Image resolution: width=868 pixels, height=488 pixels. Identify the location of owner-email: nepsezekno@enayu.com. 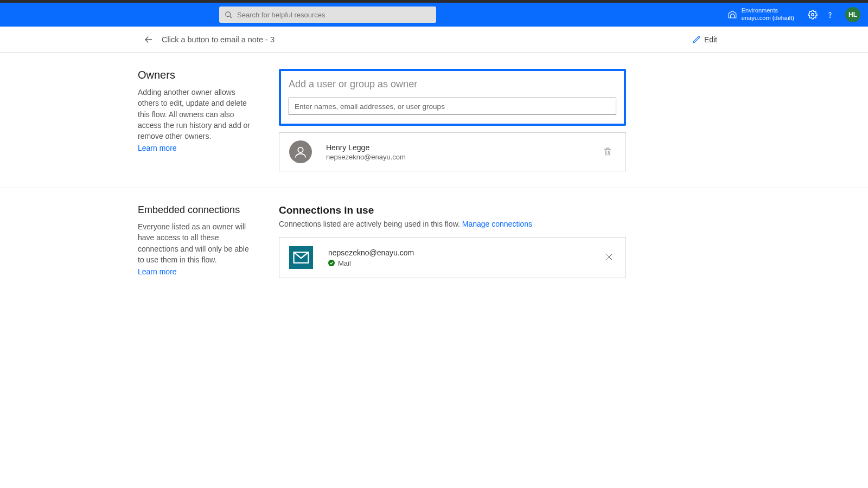
(464, 157).